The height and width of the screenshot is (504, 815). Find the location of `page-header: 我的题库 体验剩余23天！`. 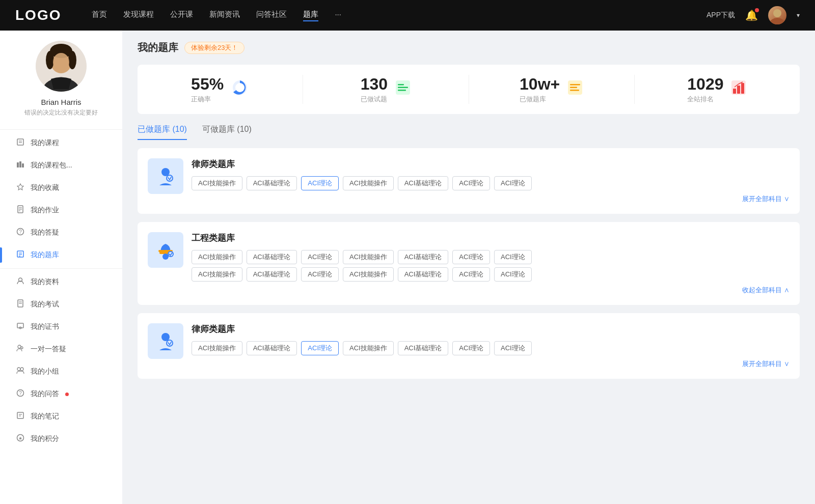

page-header: 我的题库 体验剩余23天！ is located at coordinates (469, 48).